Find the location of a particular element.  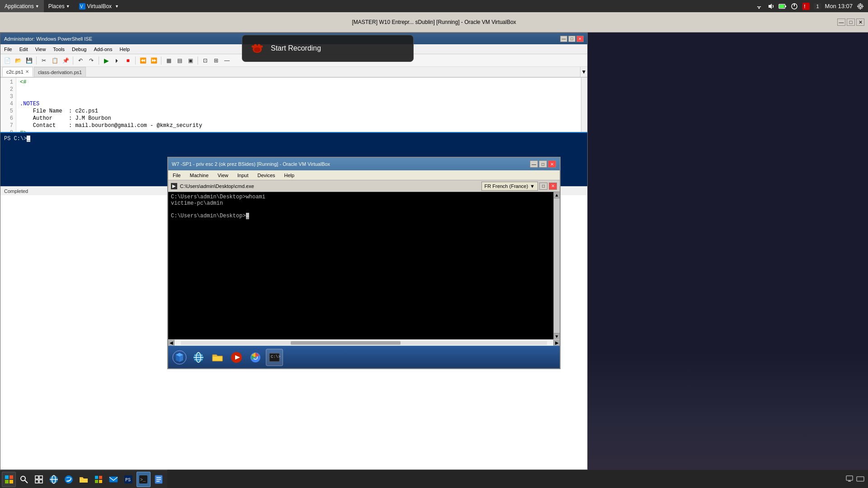

scroll-down-btn: ▼ is located at coordinates (557, 336).